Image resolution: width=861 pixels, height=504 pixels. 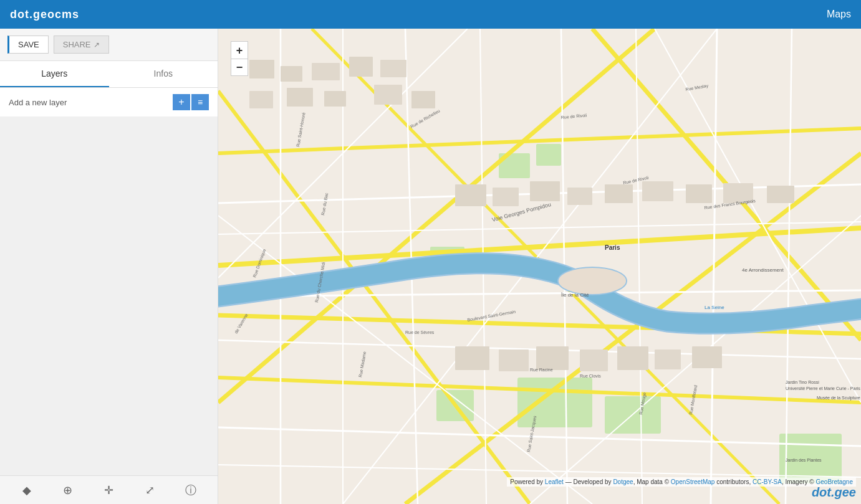 I want to click on svg-text: La Seine, so click(x=714, y=308).